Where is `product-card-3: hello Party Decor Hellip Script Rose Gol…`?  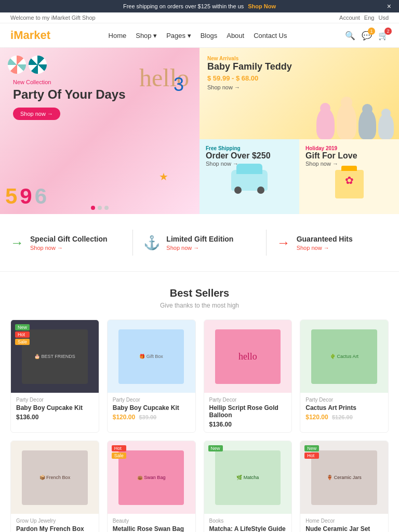
product-card-3: hello Party Decor Hellip Script Rose Gol… is located at coordinates (248, 376).